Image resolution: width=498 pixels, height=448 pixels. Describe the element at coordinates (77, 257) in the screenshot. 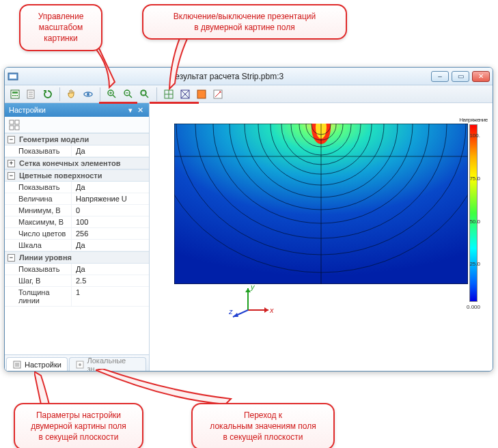

I see `category-isolines: − Линии уровня` at that location.